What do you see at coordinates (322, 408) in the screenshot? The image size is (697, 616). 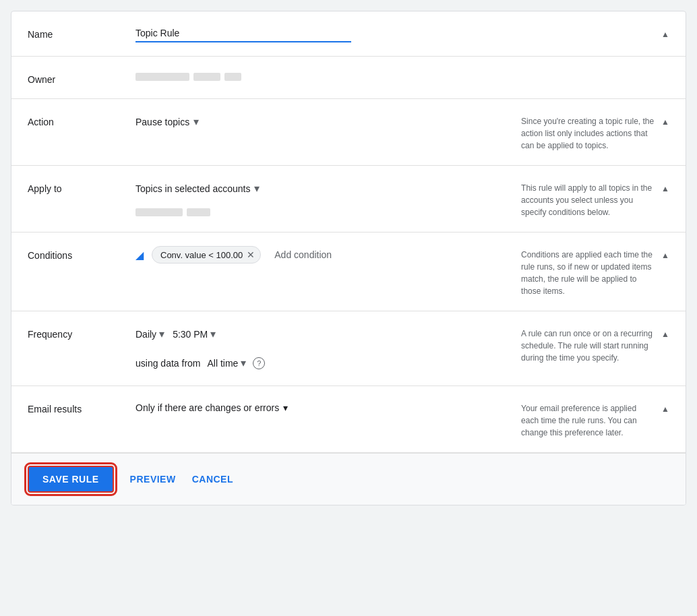 I see `email-content: Only if there are changes or errors ▾` at bounding box center [322, 408].